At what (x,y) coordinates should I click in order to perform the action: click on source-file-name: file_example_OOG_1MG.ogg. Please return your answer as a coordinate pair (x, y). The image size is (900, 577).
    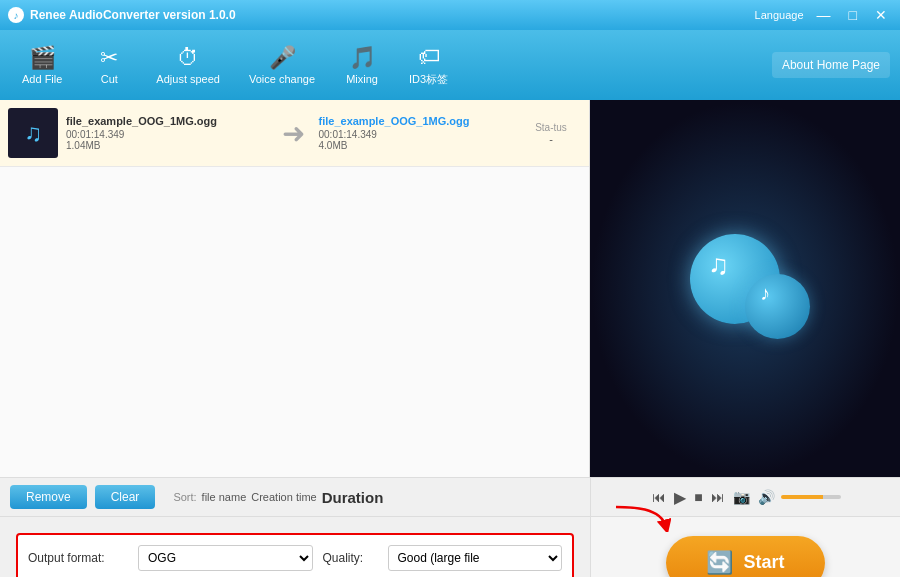
    Looking at the image, I should click on (168, 121).